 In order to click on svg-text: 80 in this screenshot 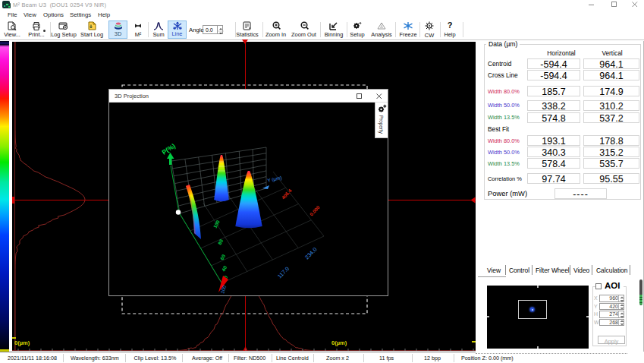, I will do `click(221, 242)`.